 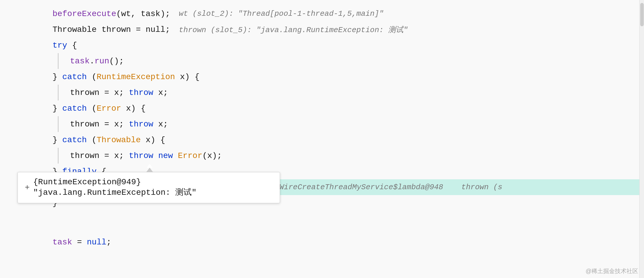 I want to click on token-before-execute: beforeExecute, so click(x=84, y=14).